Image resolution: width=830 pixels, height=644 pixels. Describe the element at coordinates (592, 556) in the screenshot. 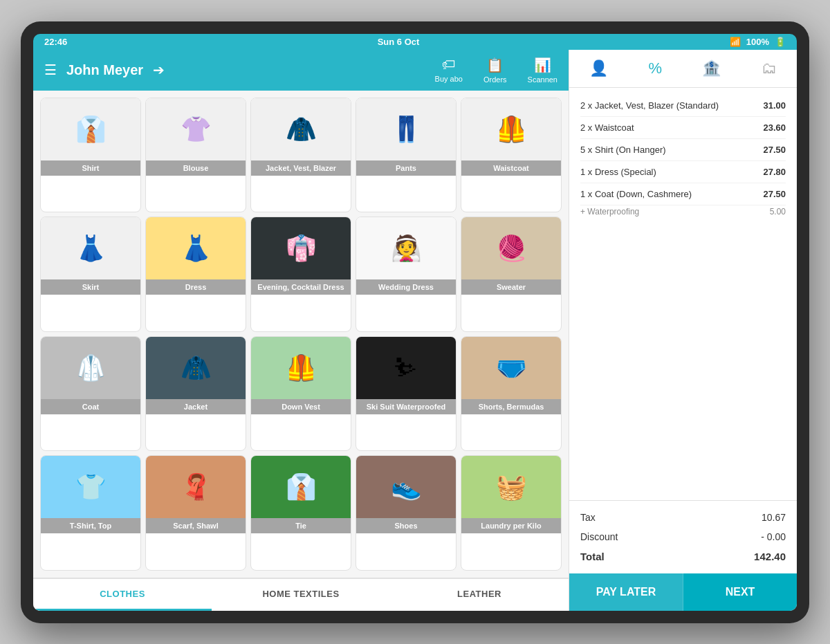

I see `total-label: Total` at that location.